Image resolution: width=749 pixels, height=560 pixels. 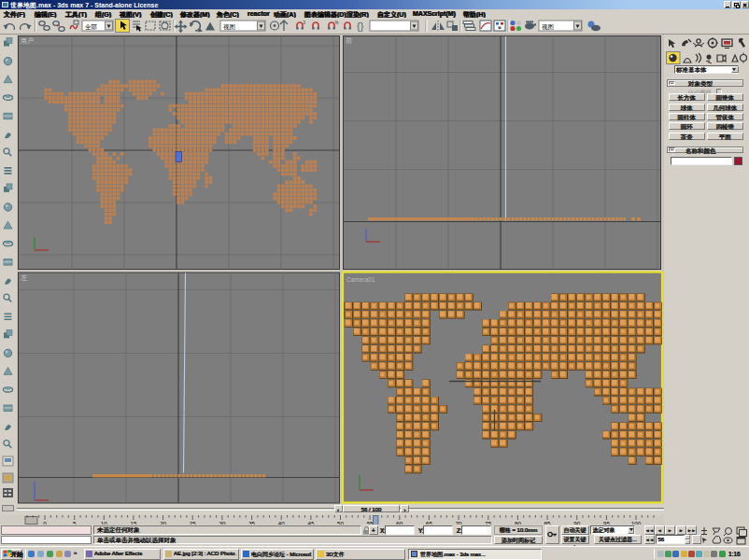 I want to click on svg-text: 前, so click(x=349, y=41).